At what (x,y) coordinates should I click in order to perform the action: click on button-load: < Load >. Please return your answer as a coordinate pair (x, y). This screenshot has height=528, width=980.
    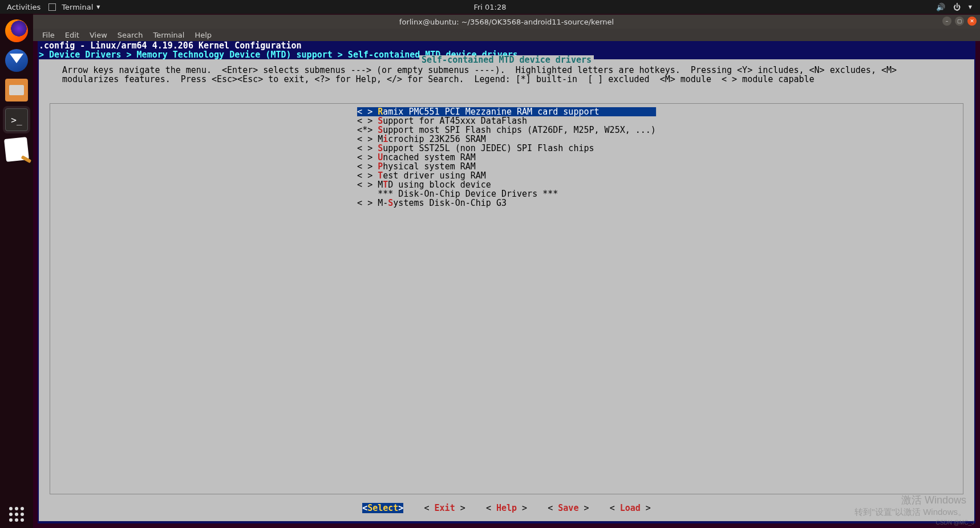
    Looking at the image, I should click on (630, 508).